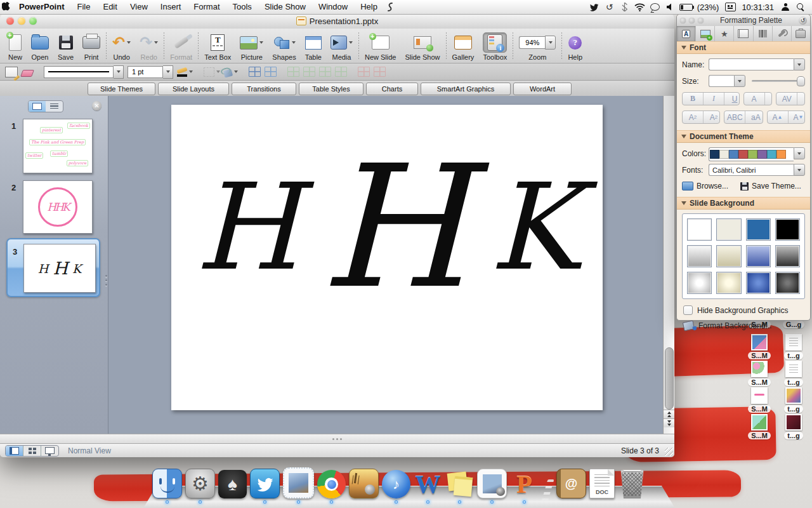  I want to click on text-box-button: TText Box, so click(218, 46).